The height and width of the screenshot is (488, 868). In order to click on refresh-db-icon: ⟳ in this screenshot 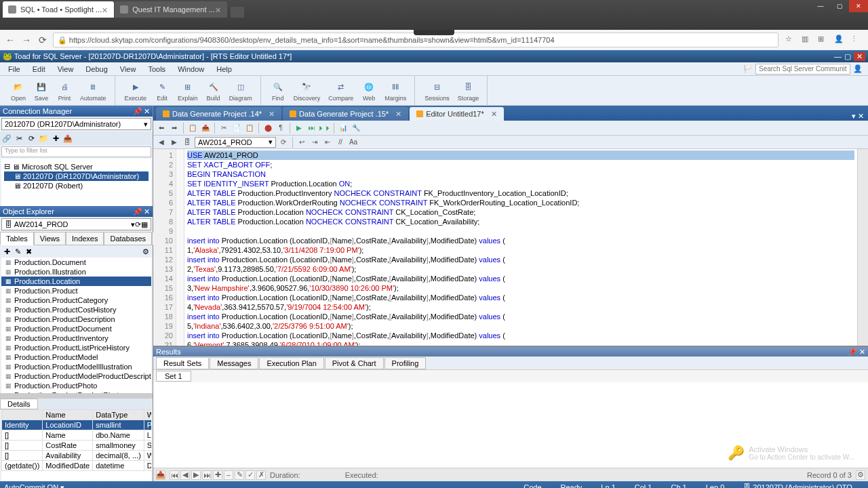, I will do `click(283, 142)`.